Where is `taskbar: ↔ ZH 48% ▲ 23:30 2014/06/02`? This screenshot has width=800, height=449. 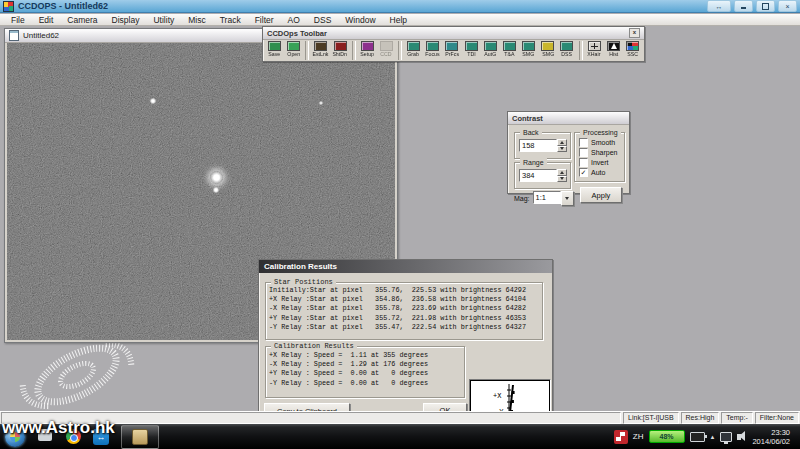 taskbar: ↔ ZH 48% ▲ 23:30 2014/06/02 is located at coordinates (400, 436).